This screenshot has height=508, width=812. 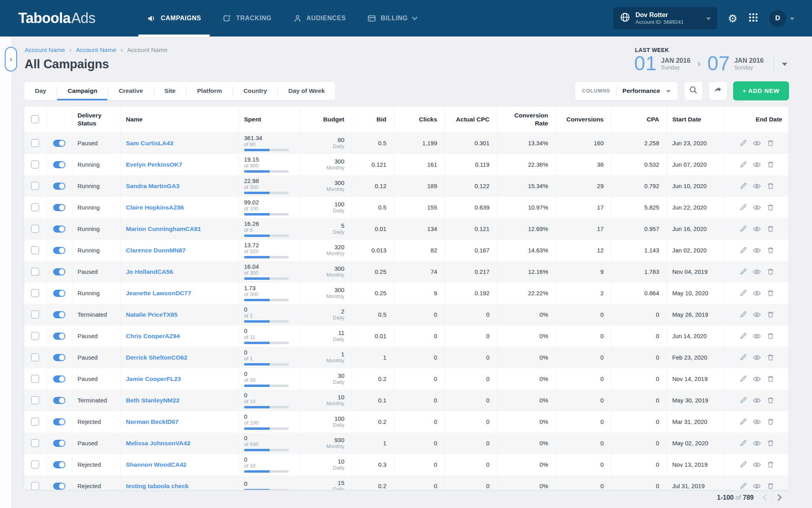 I want to click on campaign-name-link: Jo HollandCA56, so click(x=150, y=271).